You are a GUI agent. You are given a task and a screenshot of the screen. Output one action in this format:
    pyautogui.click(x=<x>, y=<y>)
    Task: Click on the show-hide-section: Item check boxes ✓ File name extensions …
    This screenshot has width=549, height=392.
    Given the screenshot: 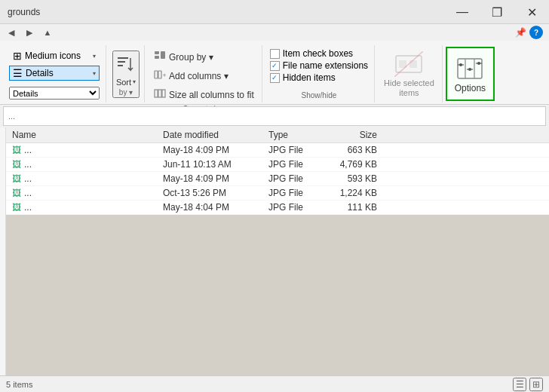 What is the action you would take?
    pyautogui.click(x=320, y=74)
    